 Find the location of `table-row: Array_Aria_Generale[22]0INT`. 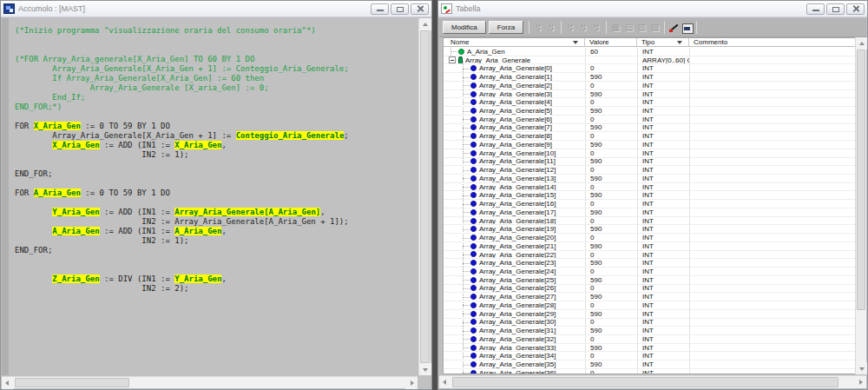

table-row: Array_Aria_Generale[22]0INT is located at coordinates (651, 255).